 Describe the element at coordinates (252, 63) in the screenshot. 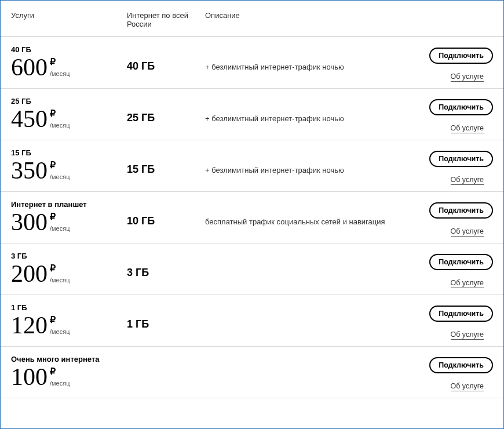

I see `table-row: 40 ГБ 600 ₽ /месяц 40 ГБ + безлимитный и…` at that location.